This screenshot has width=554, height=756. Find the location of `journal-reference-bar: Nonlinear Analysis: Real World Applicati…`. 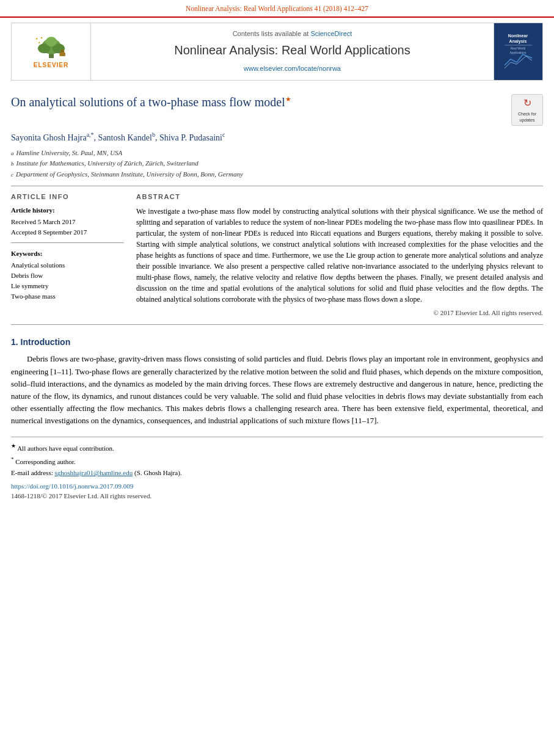

journal-reference-bar: Nonlinear Analysis: Real World Applicati… is located at coordinates (277, 9).